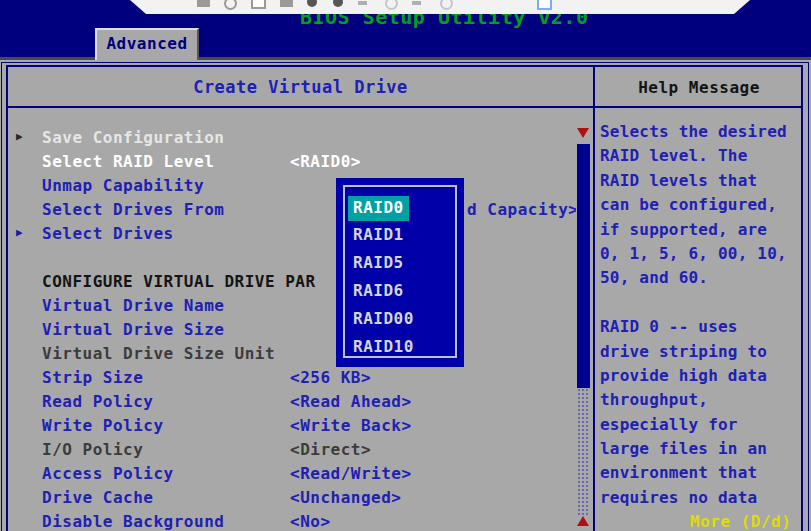  What do you see at coordinates (378, 263) in the screenshot?
I see `dropdown-option-label: RAID5` at bounding box center [378, 263].